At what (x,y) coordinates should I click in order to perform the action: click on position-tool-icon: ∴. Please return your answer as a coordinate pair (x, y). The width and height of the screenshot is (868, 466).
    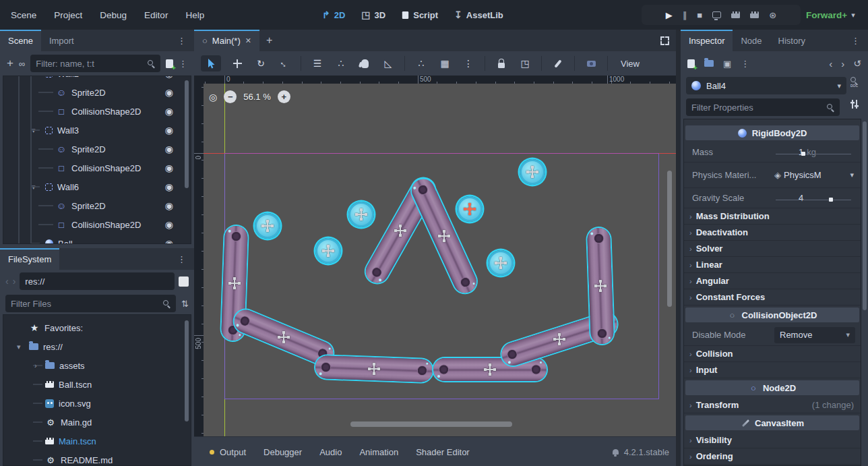
    Looking at the image, I should click on (341, 63).